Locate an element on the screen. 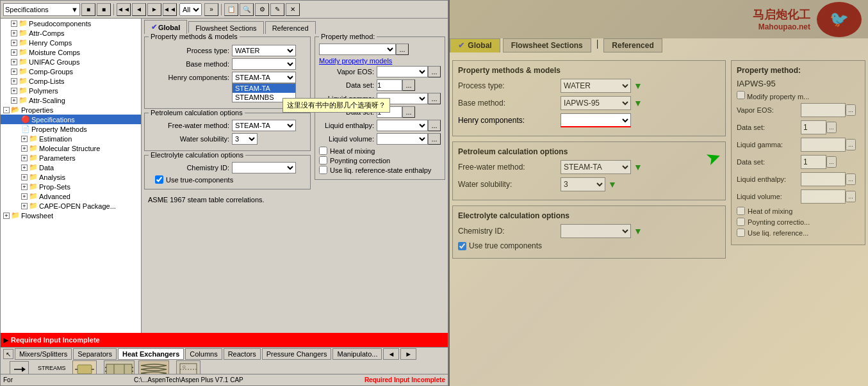  expand-comp-groups: + is located at coordinates (14, 72).